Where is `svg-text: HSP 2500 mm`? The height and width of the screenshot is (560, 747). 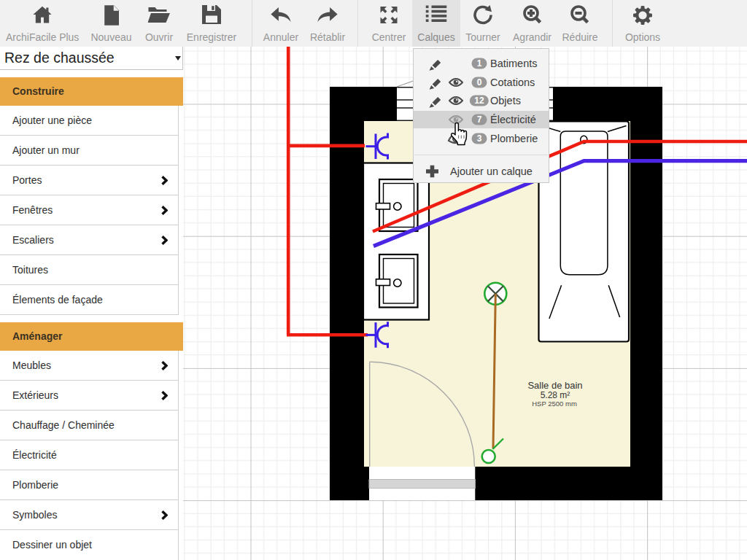 svg-text: HSP 2500 mm is located at coordinates (554, 404).